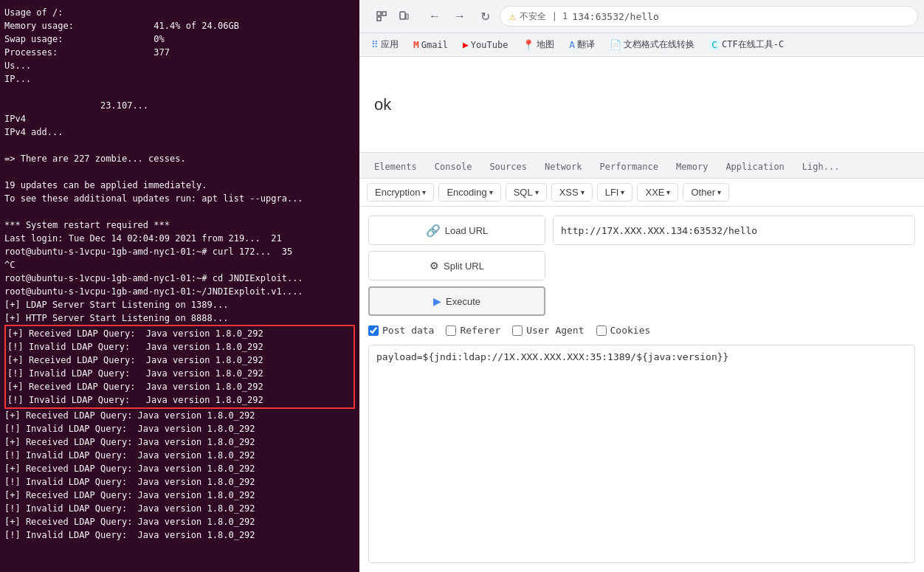 This screenshot has height=572, width=924. I want to click on encoding-button: Encoding ▾, so click(469, 192).